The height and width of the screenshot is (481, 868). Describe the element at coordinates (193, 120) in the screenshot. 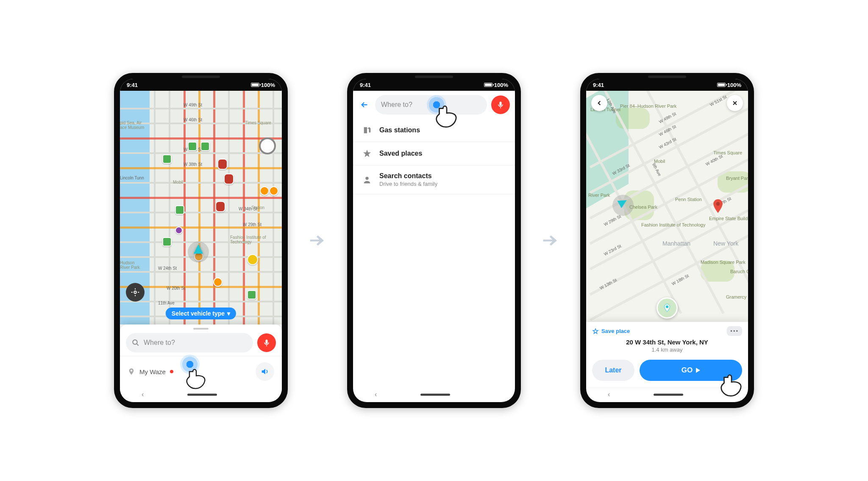

I see `street-label: W 46th St` at that location.